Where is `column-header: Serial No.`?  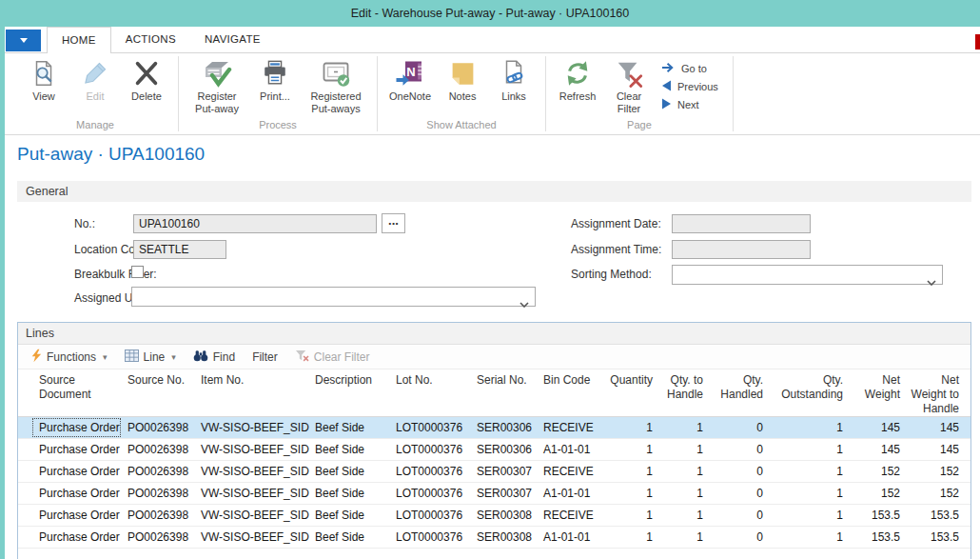
column-header: Serial No. is located at coordinates (504, 381).